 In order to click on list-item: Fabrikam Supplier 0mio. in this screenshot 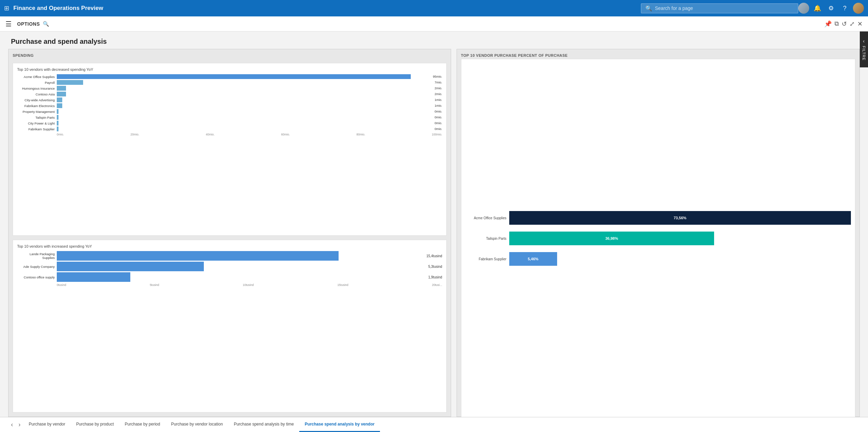, I will do `click(230, 129)`.